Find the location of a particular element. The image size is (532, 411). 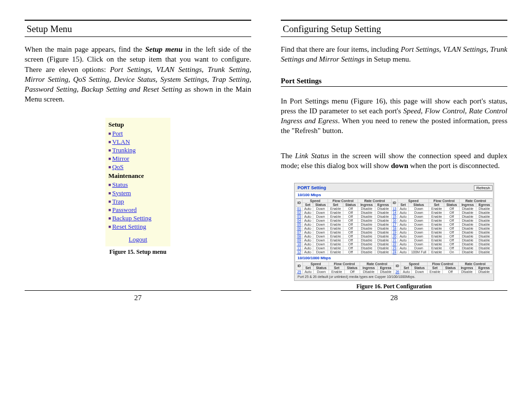

menu-link: Port is located at coordinates (118, 133).